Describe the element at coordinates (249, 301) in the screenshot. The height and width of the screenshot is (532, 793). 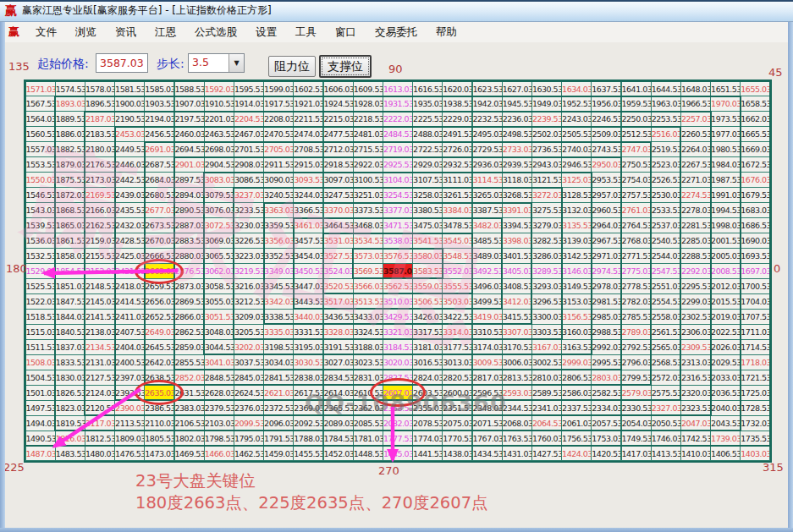
I see `grid-cell: 3212.53` at that location.